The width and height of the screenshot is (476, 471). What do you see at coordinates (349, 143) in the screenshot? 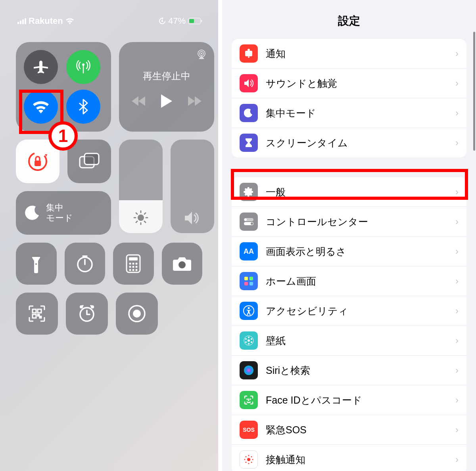
I see `settings-row-hourglass: スクリーンタイム ›` at bounding box center [349, 143].